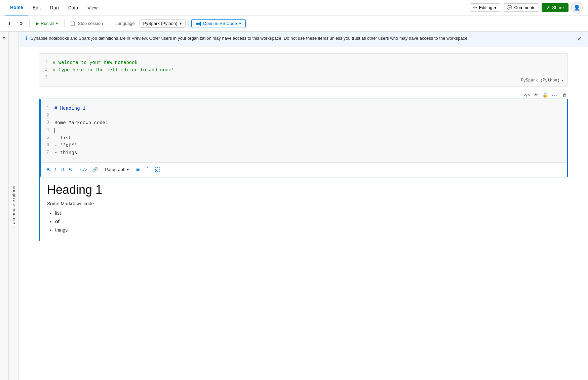  I want to click on menu-bar-right: Editing Comments Share, so click(526, 8).